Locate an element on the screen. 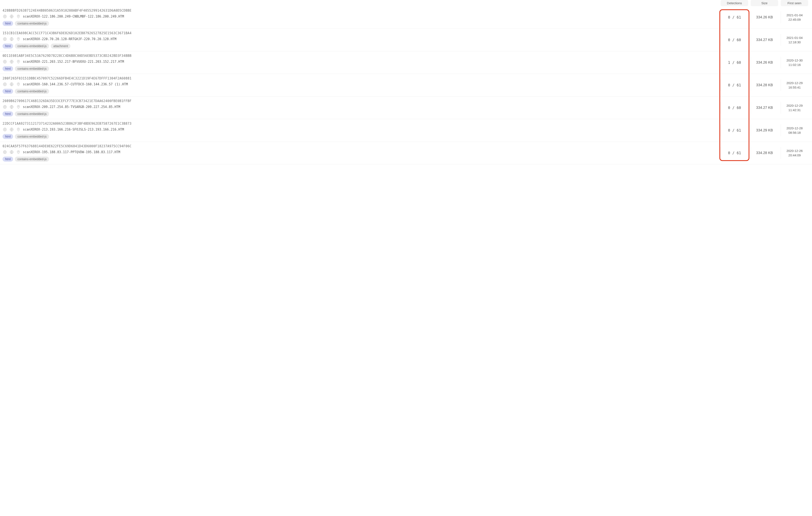 Image resolution: width=812 pixels, height=516 pixels. file-name: scanXEROX-213.193.166.216-SFOJSLS-213.19… is located at coordinates (74, 129).